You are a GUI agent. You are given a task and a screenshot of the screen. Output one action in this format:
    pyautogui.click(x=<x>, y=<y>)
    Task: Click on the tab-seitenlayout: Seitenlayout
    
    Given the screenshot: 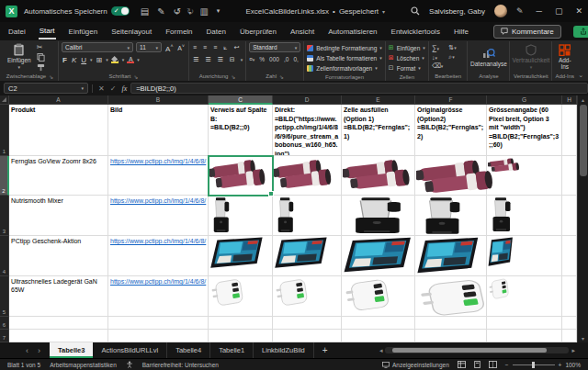 What is the action you would take?
    pyautogui.click(x=131, y=31)
    